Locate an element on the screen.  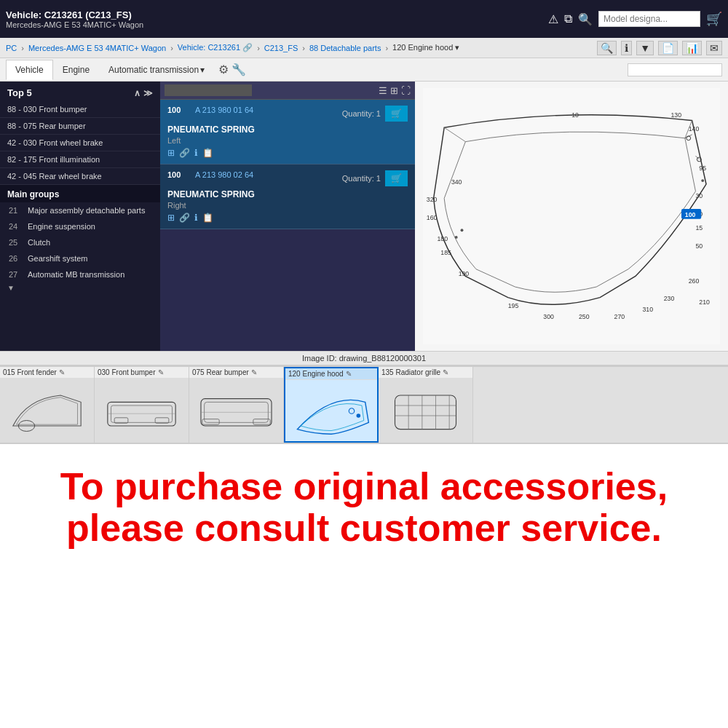
table-icon-btn: 📊 is located at coordinates (692, 48).